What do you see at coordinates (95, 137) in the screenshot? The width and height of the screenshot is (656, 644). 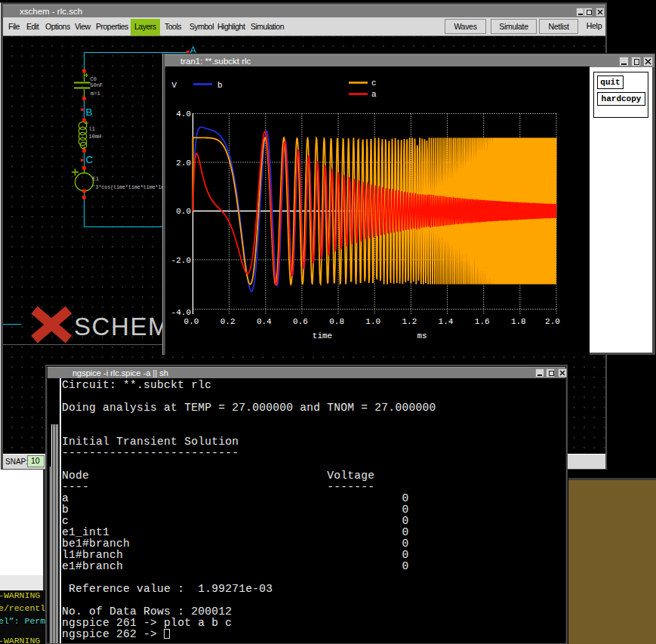 I see `svg-text: 10mH` at bounding box center [95, 137].